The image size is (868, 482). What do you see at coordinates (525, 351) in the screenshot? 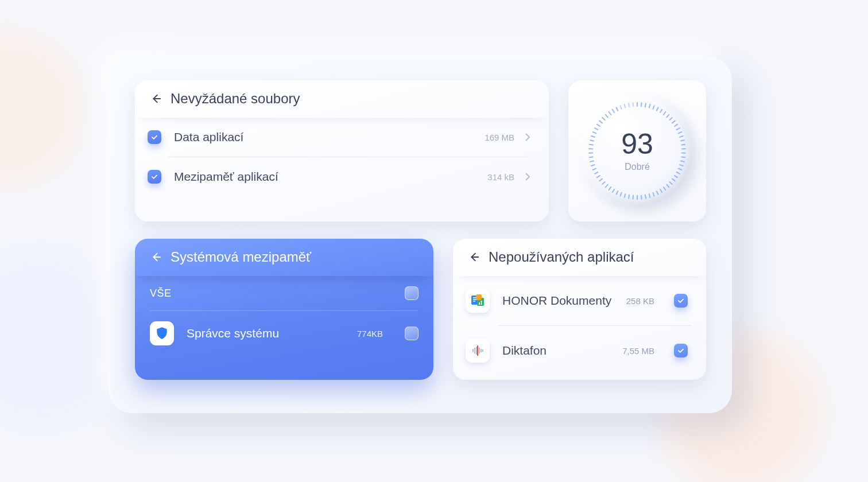
I see `unused-app-label: Diktafon` at bounding box center [525, 351].